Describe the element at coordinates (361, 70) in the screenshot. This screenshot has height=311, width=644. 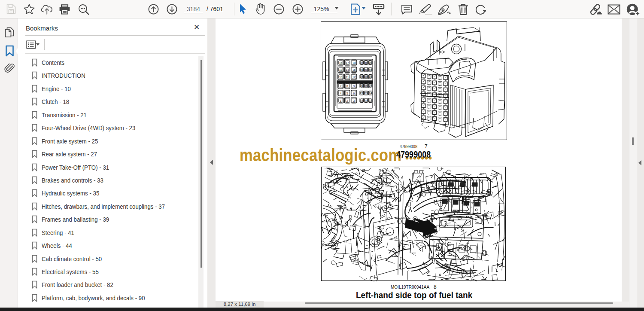
I see `svg-text: 31` at that location.